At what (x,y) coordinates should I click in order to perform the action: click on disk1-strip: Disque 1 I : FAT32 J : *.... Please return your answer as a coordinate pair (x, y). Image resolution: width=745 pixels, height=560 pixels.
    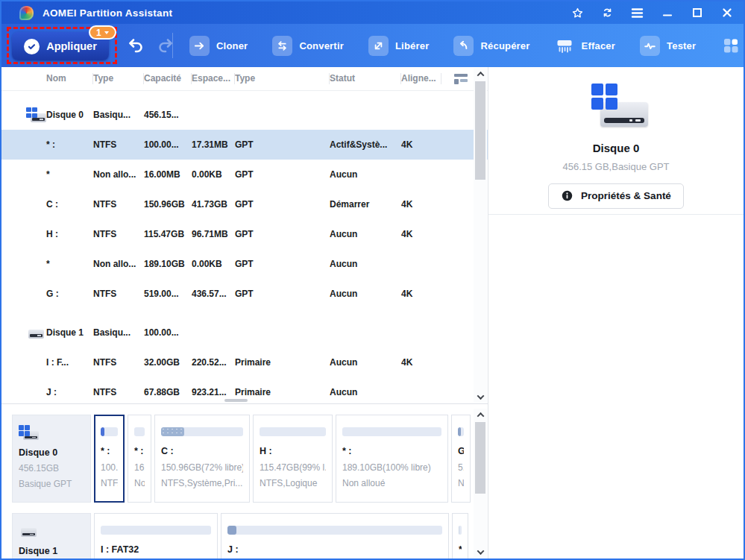
    Looking at the image, I should click on (242, 535).